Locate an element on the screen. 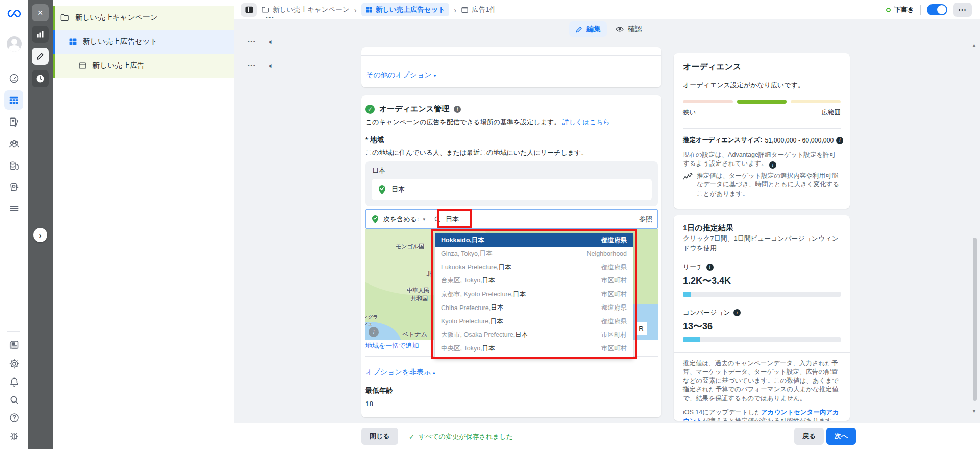 The height and width of the screenshot is (449, 980). adset-contrast-icon: ◐ is located at coordinates (272, 42).